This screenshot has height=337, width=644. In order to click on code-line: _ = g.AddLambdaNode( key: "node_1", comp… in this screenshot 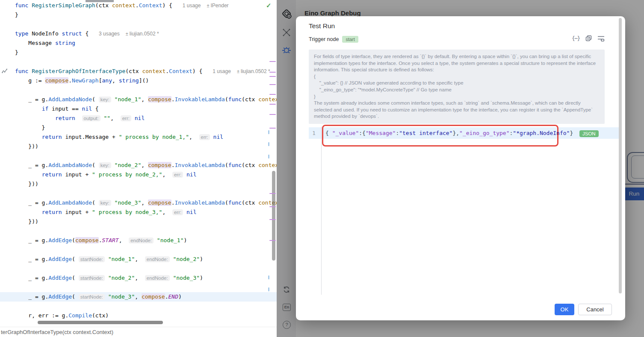, I will do `click(139, 100)`.